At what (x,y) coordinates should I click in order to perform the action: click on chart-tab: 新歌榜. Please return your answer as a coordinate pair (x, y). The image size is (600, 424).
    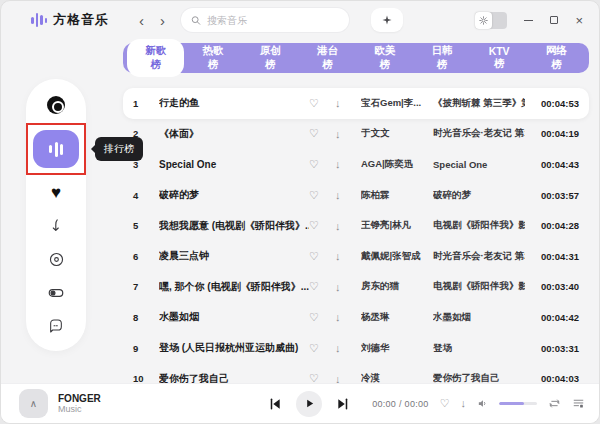
    Looking at the image, I should click on (156, 58).